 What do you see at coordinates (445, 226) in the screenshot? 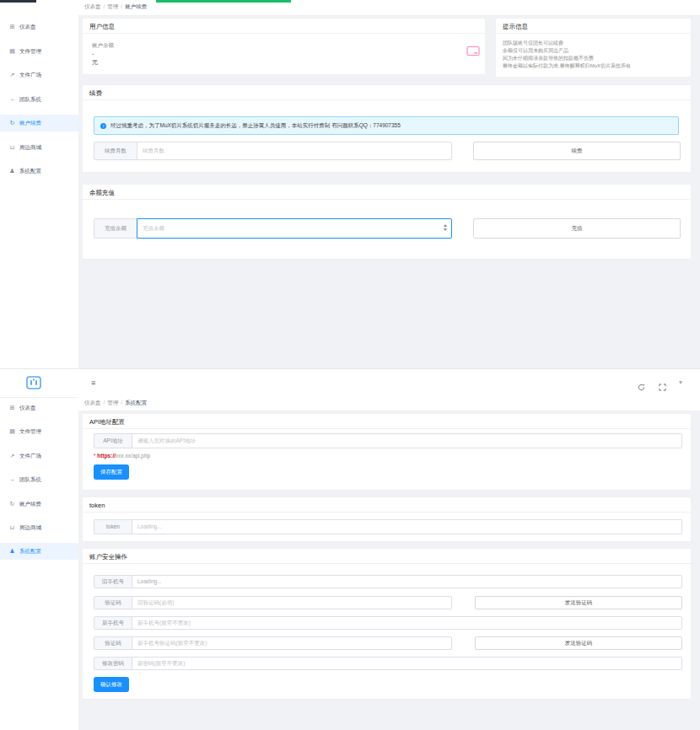
I see `spinner-up-icon` at bounding box center [445, 226].